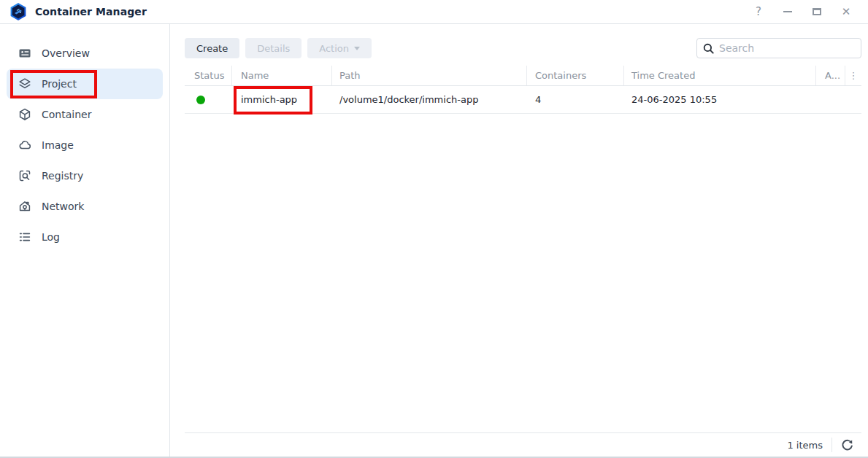  What do you see at coordinates (787, 48) in the screenshot?
I see `search-input` at bounding box center [787, 48].